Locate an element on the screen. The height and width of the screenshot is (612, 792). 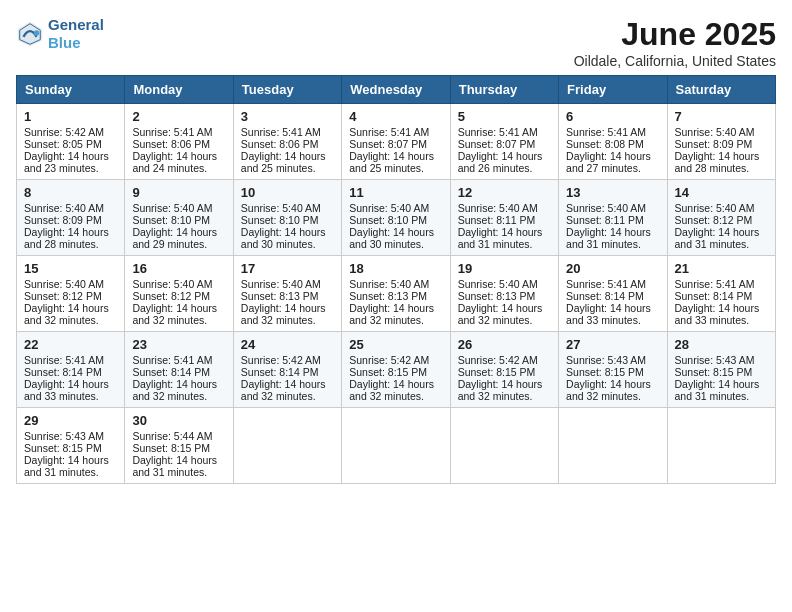
calendar-cell: 29 Sunrise: 5:43 AM Sunset: 8:15 PM Dayl… is located at coordinates (71, 446).